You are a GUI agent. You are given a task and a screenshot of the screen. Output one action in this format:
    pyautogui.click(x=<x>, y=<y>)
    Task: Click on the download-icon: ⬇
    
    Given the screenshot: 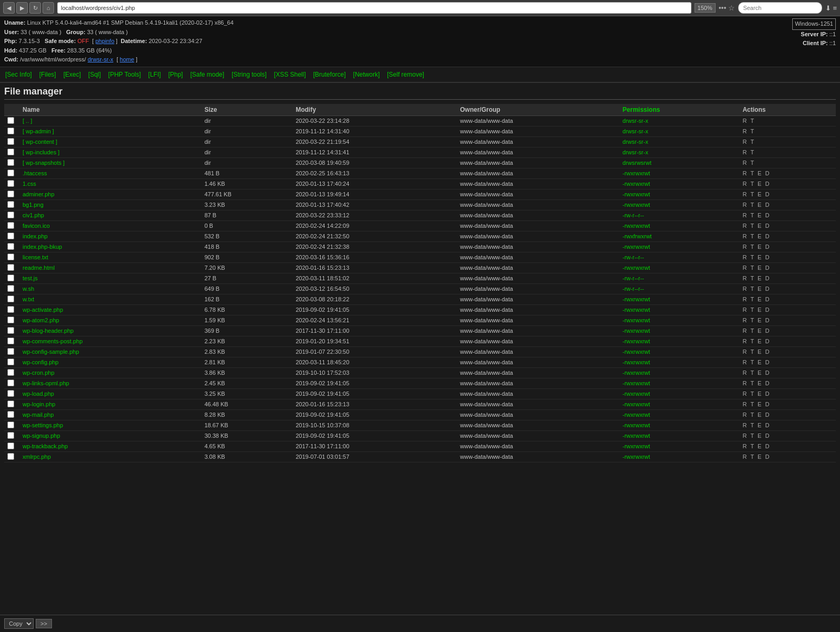 What is the action you would take?
    pyautogui.click(x=828, y=8)
    